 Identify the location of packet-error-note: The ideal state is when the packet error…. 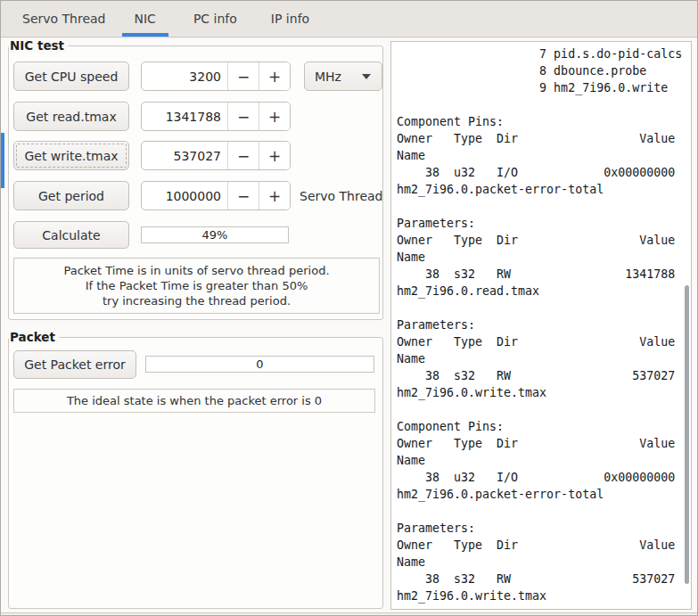
(194, 401).